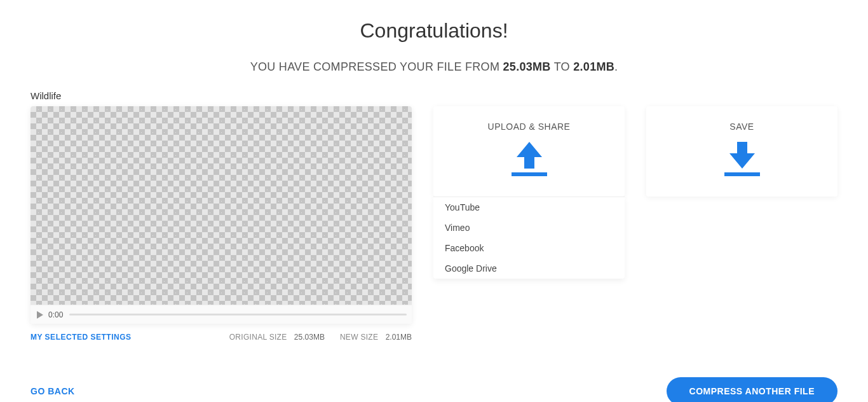  Describe the element at coordinates (56, 315) in the screenshot. I see `video-time: 0:00` at that location.